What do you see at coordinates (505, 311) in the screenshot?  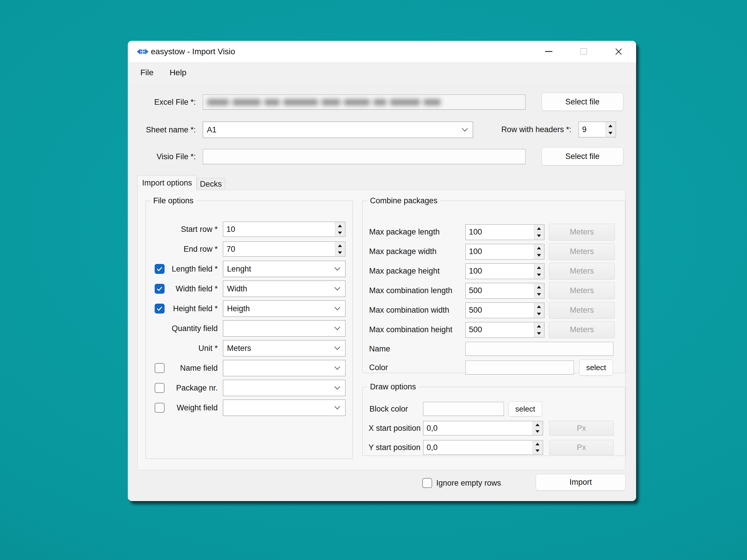 I see `max-combination-width-spinner: 500` at bounding box center [505, 311].